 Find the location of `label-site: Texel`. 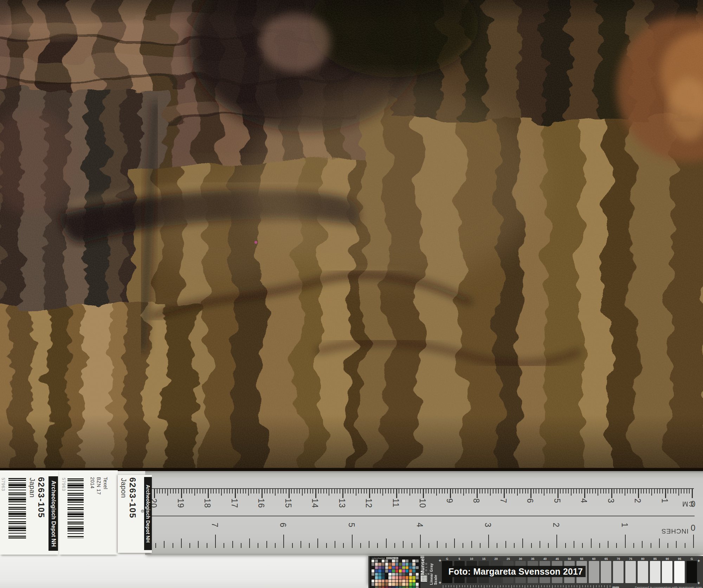

label-site: Texel is located at coordinates (105, 483).